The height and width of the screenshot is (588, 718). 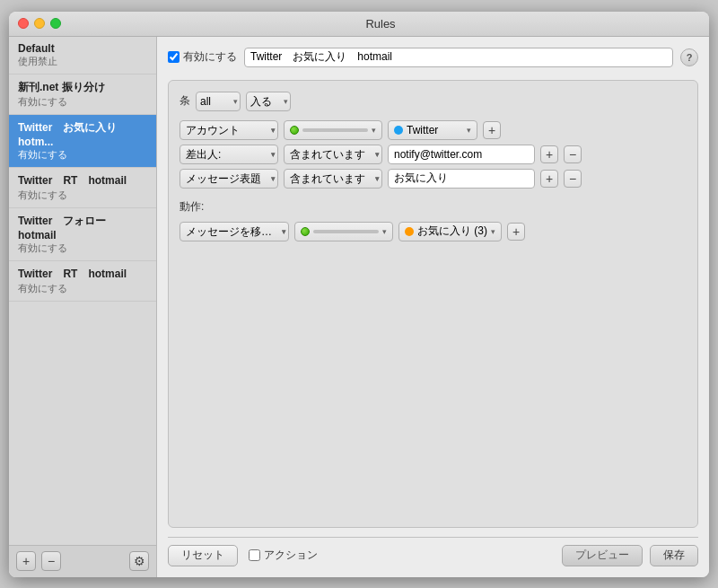 I want to click on enabled-checkbox, so click(x=174, y=57).